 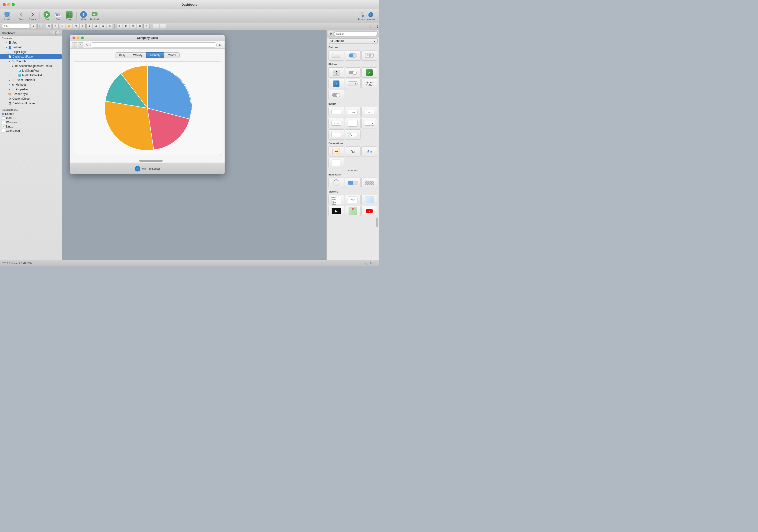 I want to click on panel-styled-label: Aa, so click(x=369, y=152).